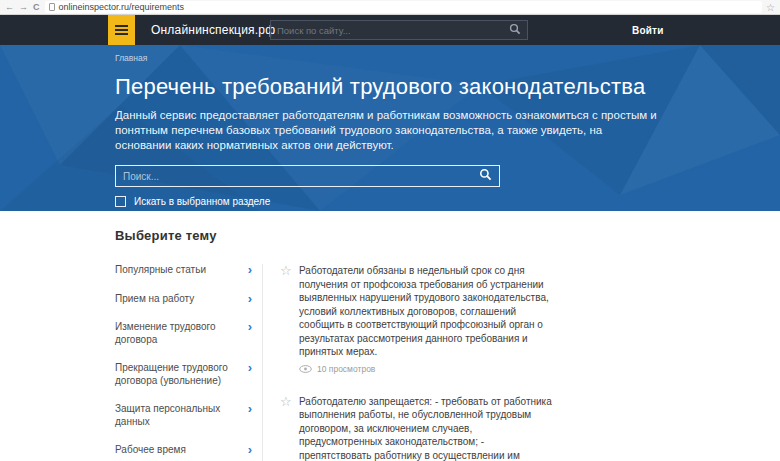 Image resolution: width=780 pixels, height=461 pixels. I want to click on requirement-item: ☆ Работодателю запрещается: - требовать …, so click(421, 428).